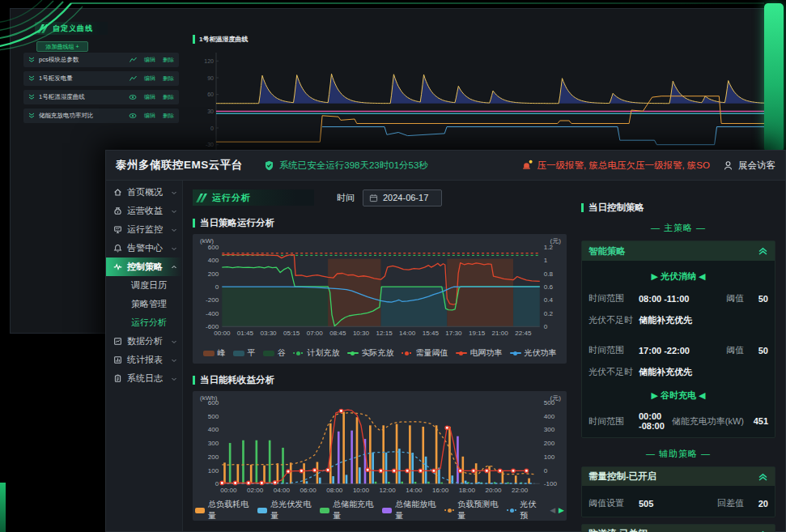 This screenshot has width=786, height=532. I want to click on strategy-run-chart: 6004002000-200-400-6001.210.80.60.40.200…, so click(380, 289).